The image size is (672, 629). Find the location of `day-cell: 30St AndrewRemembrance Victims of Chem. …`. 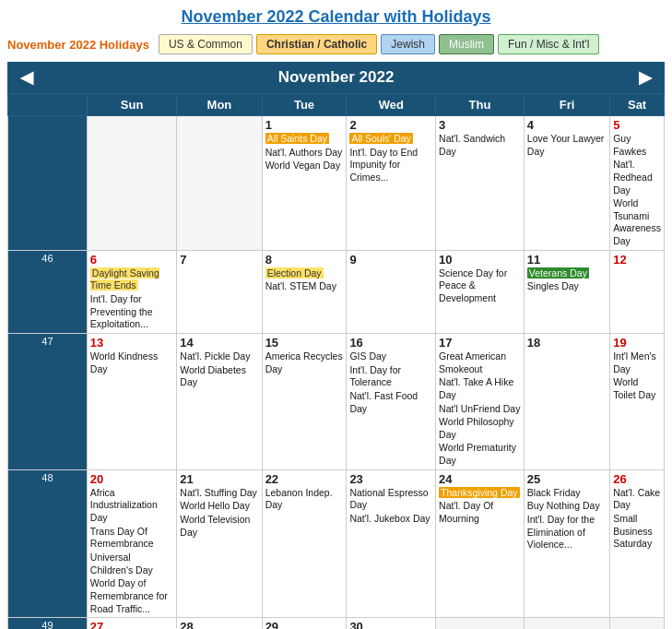

day-cell: 30St AndrewRemembrance Victims of Chem. … is located at coordinates (391, 623).